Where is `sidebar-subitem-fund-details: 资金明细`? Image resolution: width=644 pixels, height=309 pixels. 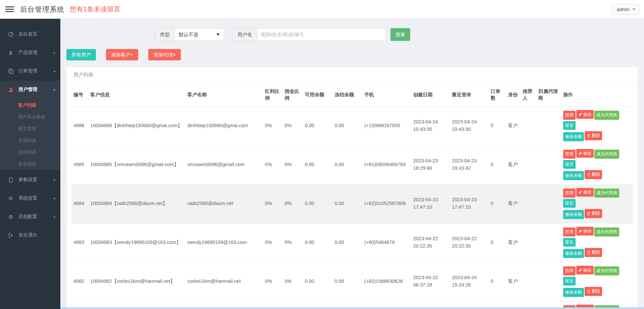 sidebar-subitem-fund-details: 资金明细 is located at coordinates (30, 164).